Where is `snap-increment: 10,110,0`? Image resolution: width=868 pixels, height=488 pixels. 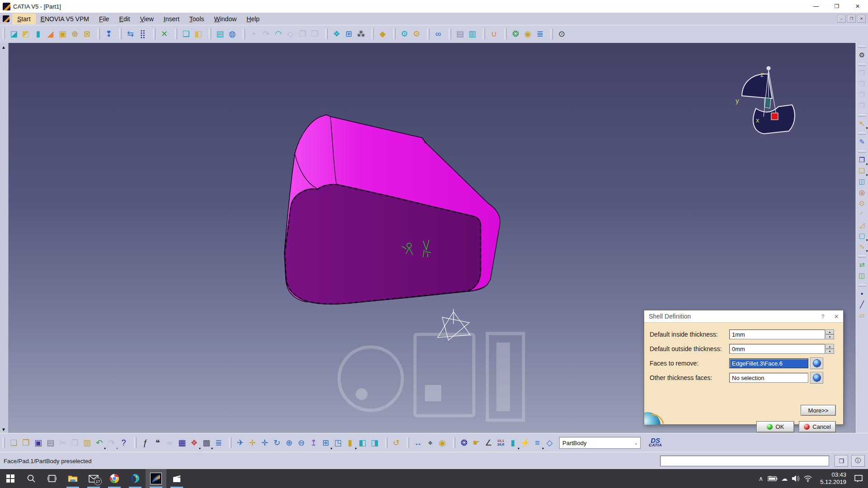 snap-increment: 10,110,0 is located at coordinates (501, 443).